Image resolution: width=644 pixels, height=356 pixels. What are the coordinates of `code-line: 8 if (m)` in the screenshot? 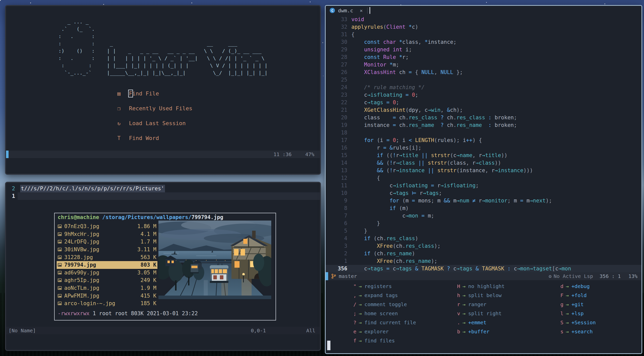 It's located at (484, 208).